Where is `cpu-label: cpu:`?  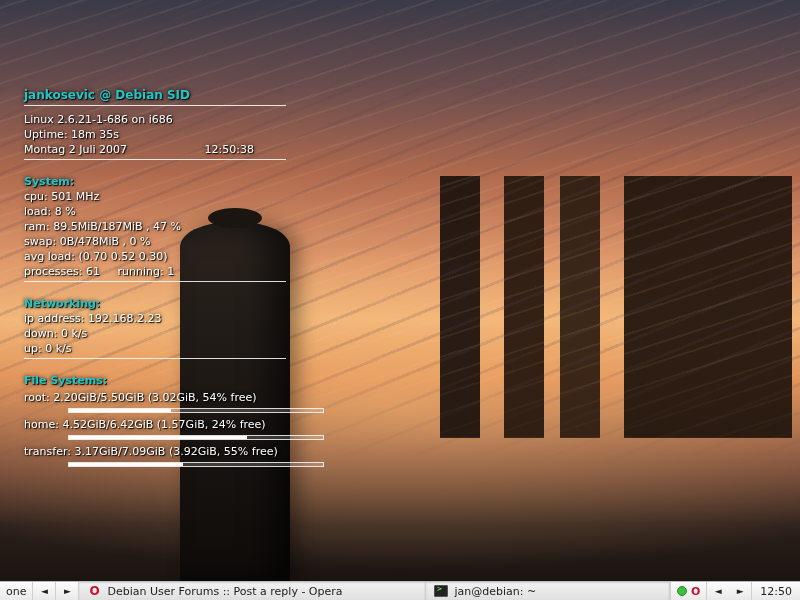 cpu-label: cpu: is located at coordinates (36, 196).